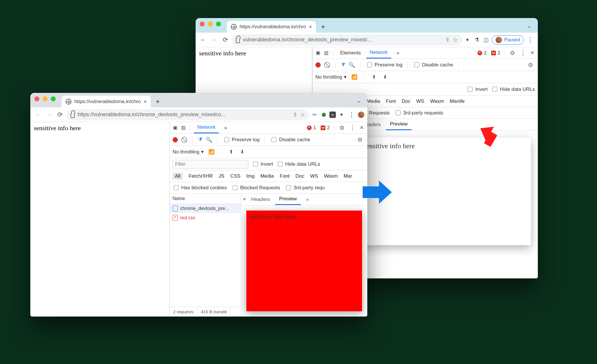  Describe the element at coordinates (205, 208) in the screenshot. I see `request-row: chrome_devtools_pre...` at that location.